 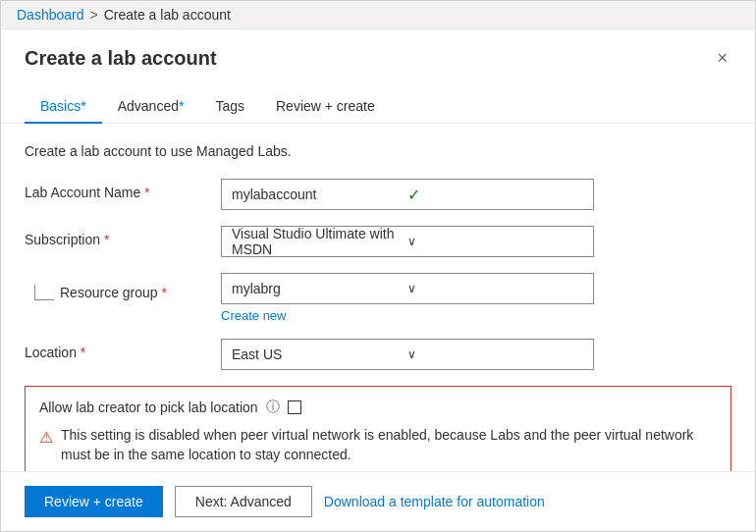 What do you see at coordinates (147, 192) in the screenshot?
I see `required-star: *` at bounding box center [147, 192].